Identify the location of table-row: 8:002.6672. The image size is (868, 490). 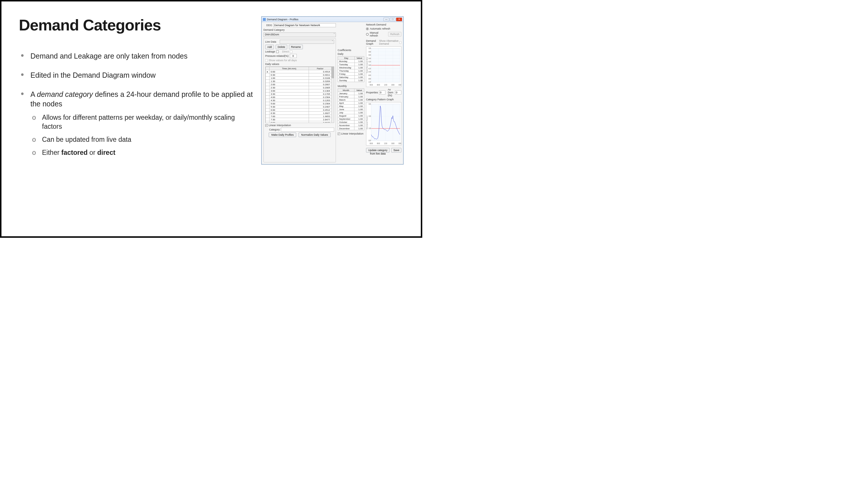
(299, 122).